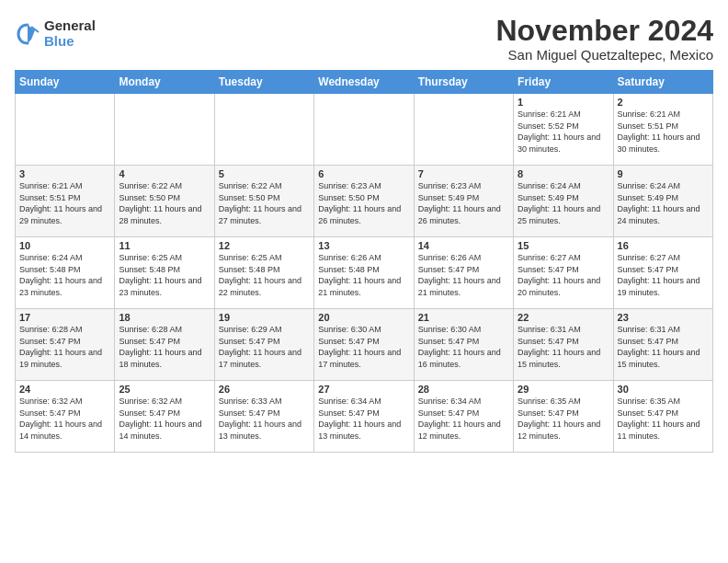 This screenshot has width=728, height=563. Describe the element at coordinates (563, 347) in the screenshot. I see `day-info: Sunrise: 6:31 AM Sunset: 5:47 PM Dayligh…` at that location.